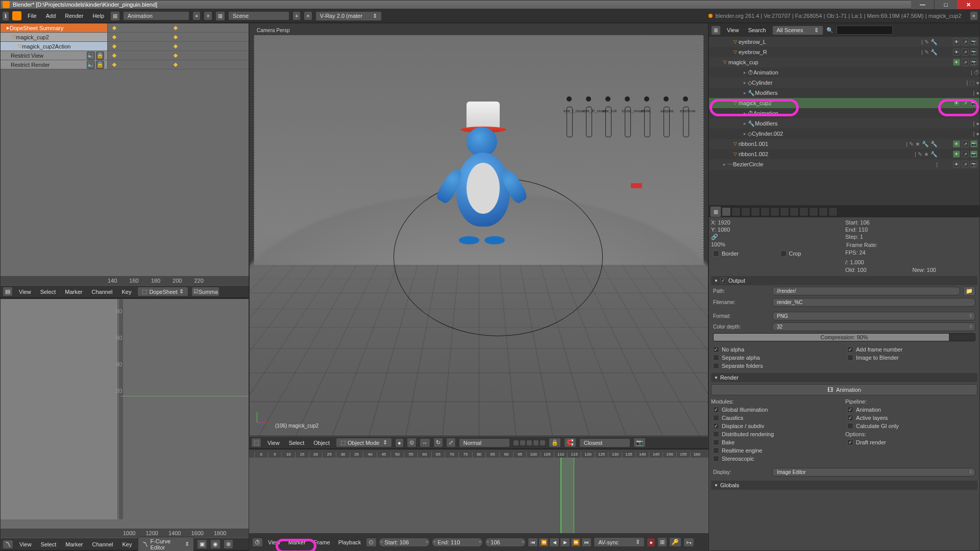 This screenshot has width=980, height=551. What do you see at coordinates (716, 434) in the screenshot?
I see `dist-check` at bounding box center [716, 434].